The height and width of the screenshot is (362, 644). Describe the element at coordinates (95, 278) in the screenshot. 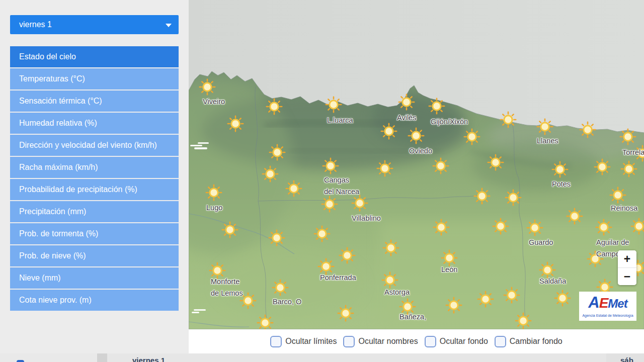

I see `sidebar-item-10: Nieve (mm)` at that location.